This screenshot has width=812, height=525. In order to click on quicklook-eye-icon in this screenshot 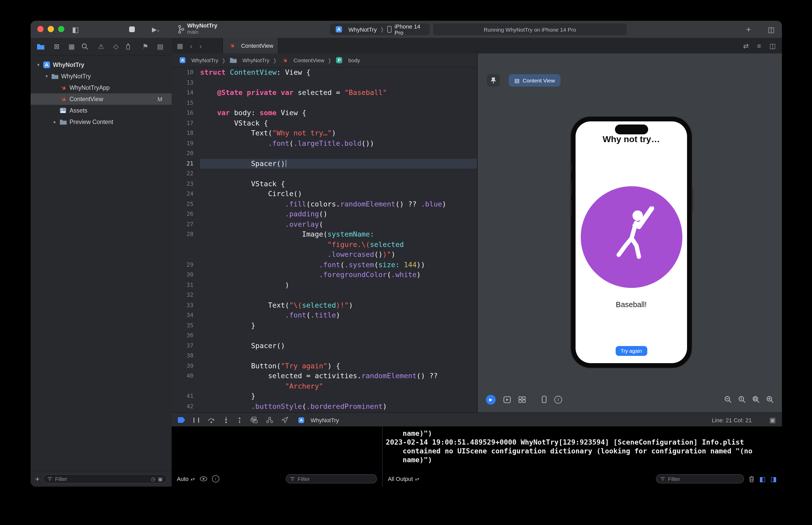, I will do `click(203, 479)`.